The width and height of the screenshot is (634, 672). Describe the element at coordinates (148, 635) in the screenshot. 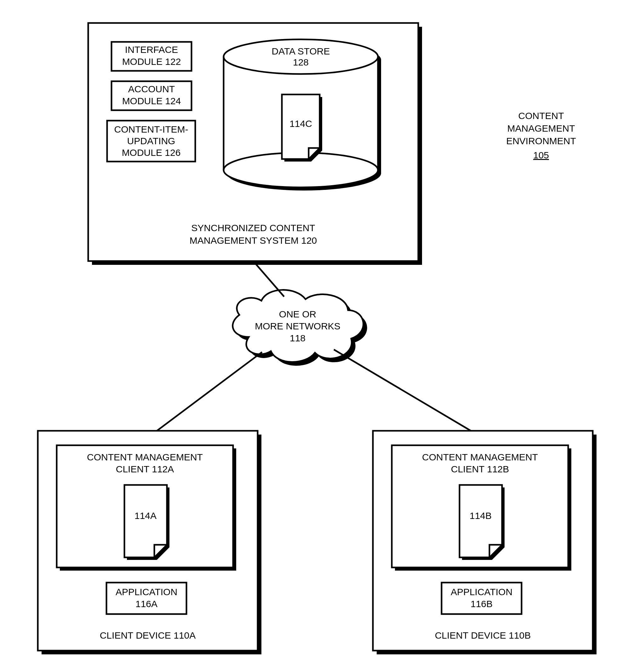

I see `devA-label: CLIENT DEVICE 110A` at that location.